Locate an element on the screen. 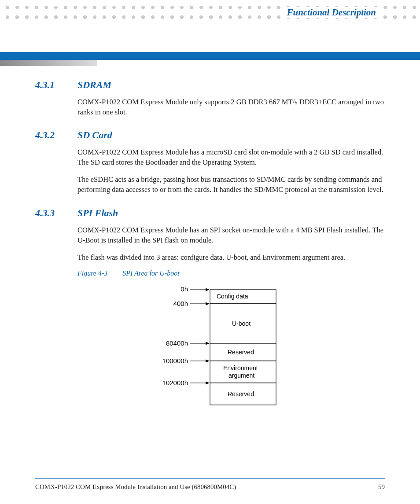  footer-page-number: 59 is located at coordinates (381, 487).